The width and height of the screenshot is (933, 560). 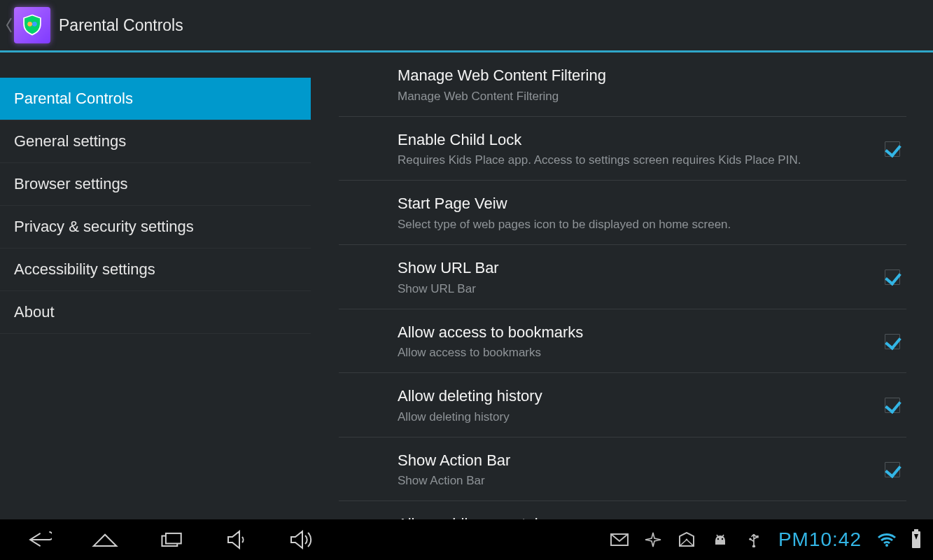 What do you see at coordinates (638, 332) in the screenshot?
I see `setting-title: Allow access to bookmarks` at bounding box center [638, 332].